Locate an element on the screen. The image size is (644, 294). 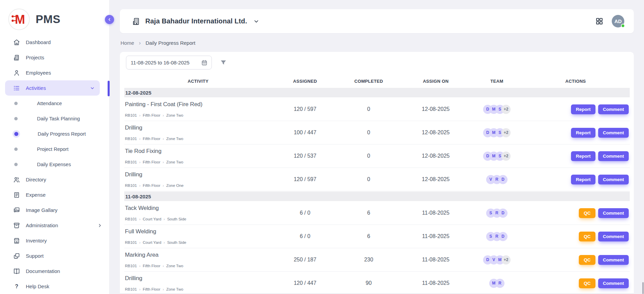
sidebar-item-inventory: Inventory is located at coordinates (55, 241).